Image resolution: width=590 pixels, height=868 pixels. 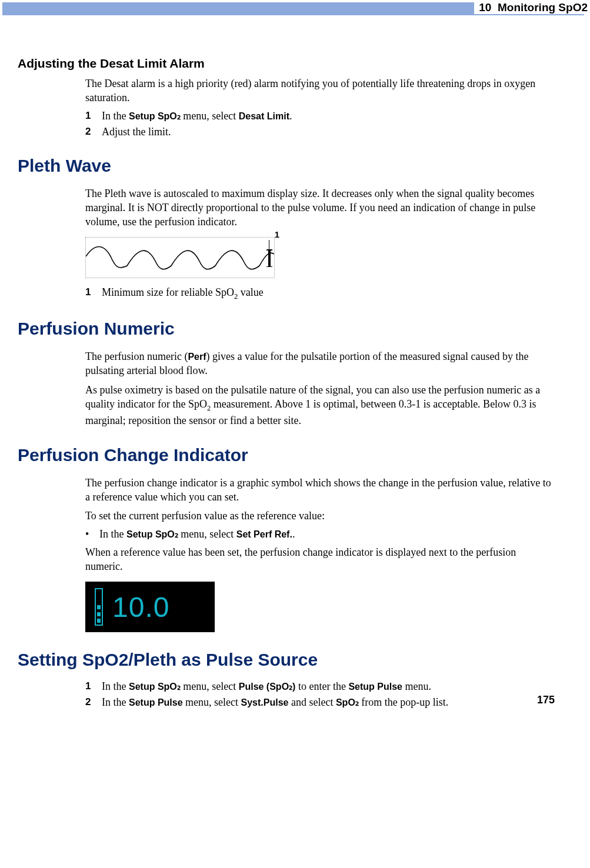 What do you see at coordinates (286, 64) in the screenshot?
I see `heading-desat: Adjusting the Desat Limit Alarm` at bounding box center [286, 64].